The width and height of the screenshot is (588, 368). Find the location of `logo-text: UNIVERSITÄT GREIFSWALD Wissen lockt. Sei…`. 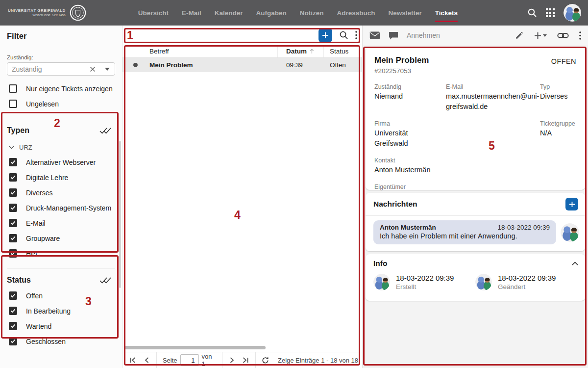

logo-text: UNIVERSITÄT GREIFSWALD Wissen lockt. Sei… is located at coordinates (37, 13).